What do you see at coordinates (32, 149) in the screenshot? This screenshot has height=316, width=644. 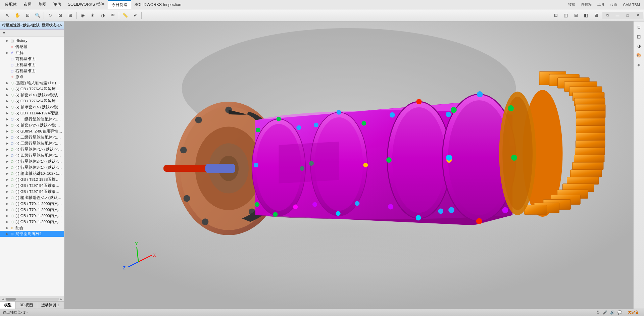 I see `tree-item-planet-gear1: ▶ ⬡ (-) 行星轮体<1> (默认<<默认>_显` at bounding box center [32, 149].